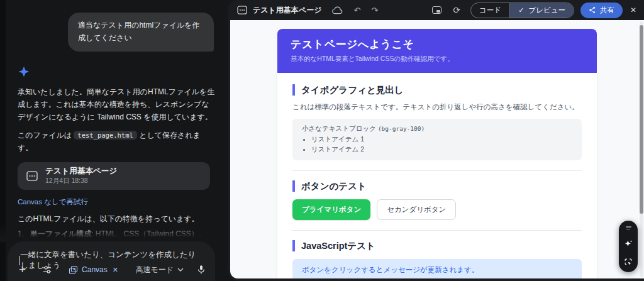 The width and height of the screenshot is (644, 281). Describe the element at coordinates (23, 270) in the screenshot. I see `add-attachment-button: +` at that location.